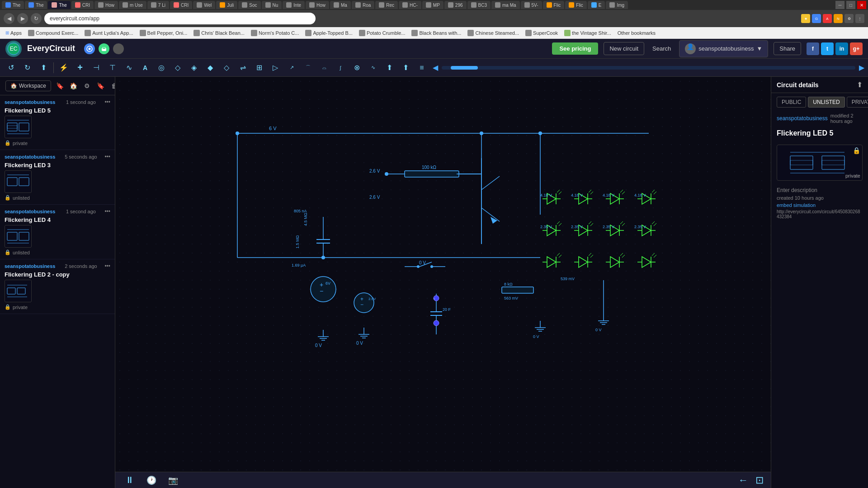  What do you see at coordinates (464, 68) in the screenshot?
I see `toolbar-scrollbar-thumb` at bounding box center [464, 68].